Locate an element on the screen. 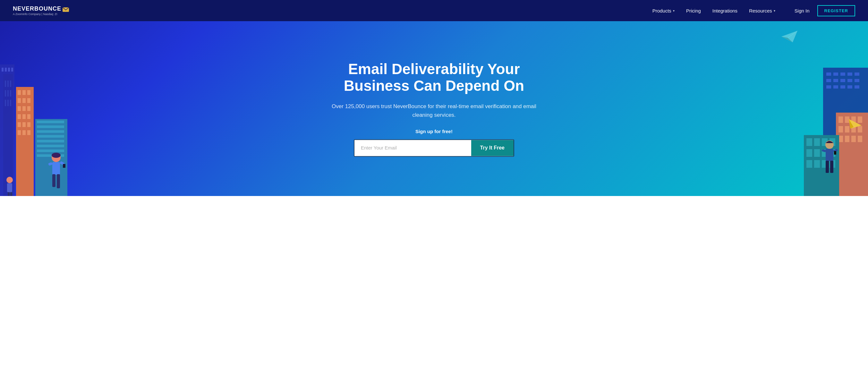 The height and width of the screenshot is (392, 868). signup-label: Sign up for free! is located at coordinates (379, 131).